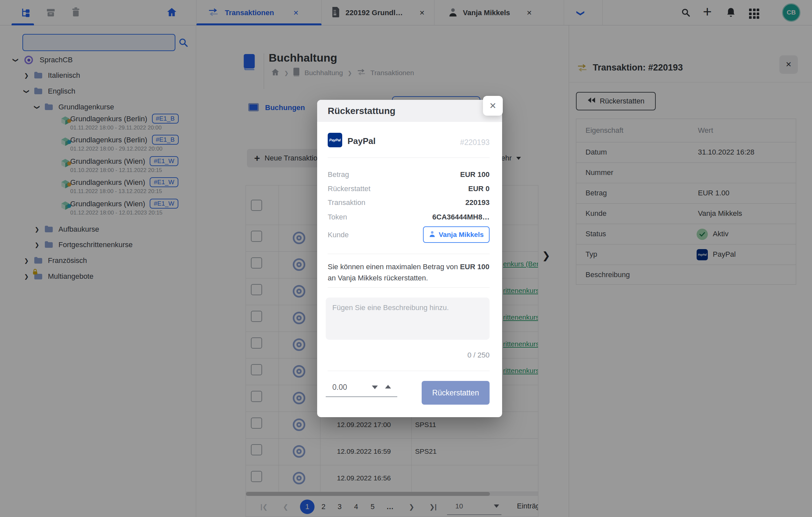 The height and width of the screenshot is (517, 812). I want to click on field-label: Betrag, so click(339, 175).